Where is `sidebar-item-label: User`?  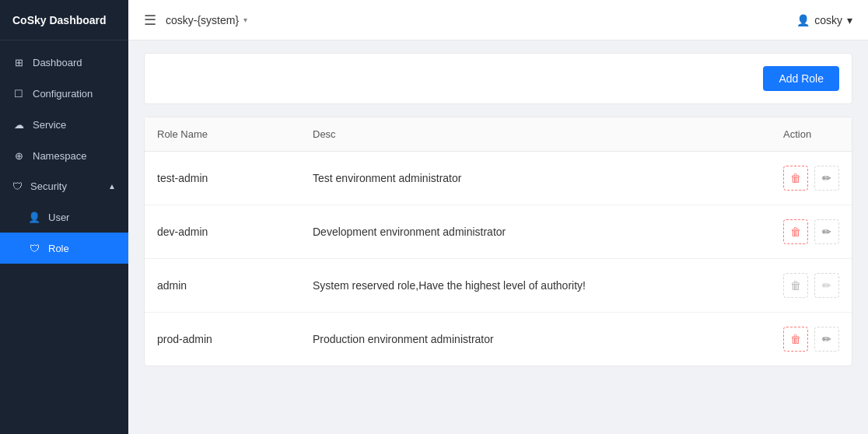 sidebar-item-label: User is located at coordinates (59, 218).